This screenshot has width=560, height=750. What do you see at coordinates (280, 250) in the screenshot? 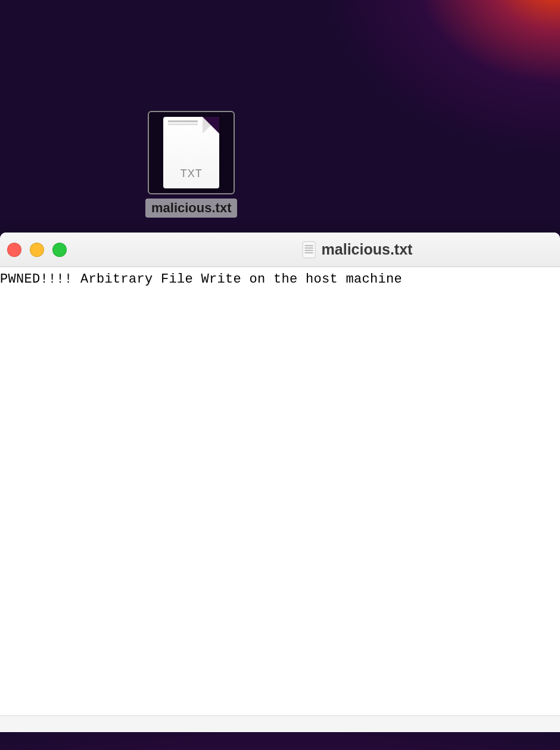
I see `window-title-bar: malicious.txt` at bounding box center [280, 250].